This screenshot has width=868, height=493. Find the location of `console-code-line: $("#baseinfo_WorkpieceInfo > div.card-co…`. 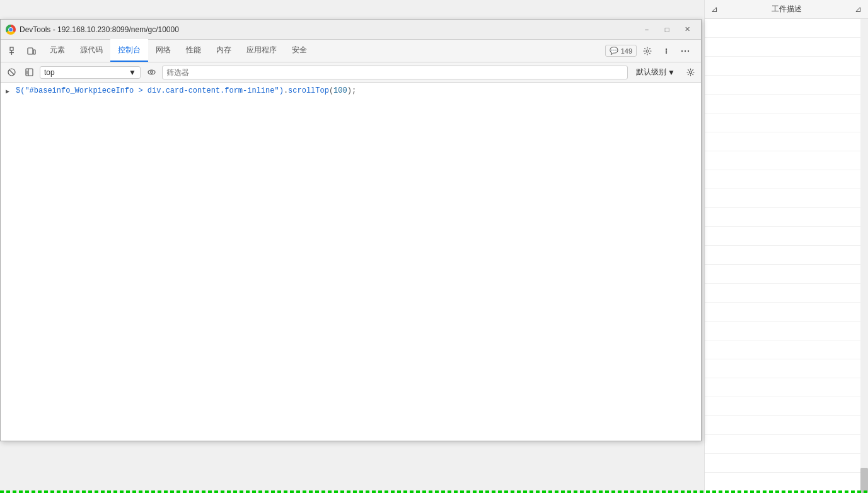

console-code-line: $("#baseinfo_WorkpieceInfo > div.card-co… is located at coordinates (186, 91).